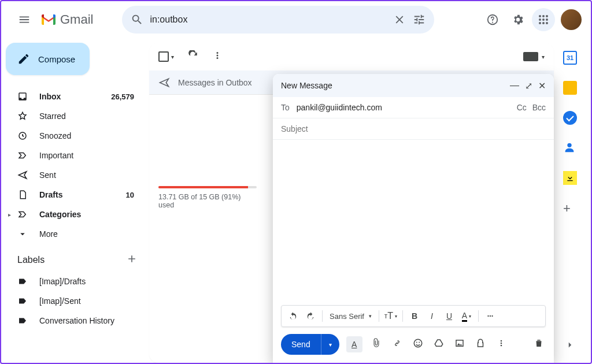 This screenshot has height=364, width=592. What do you see at coordinates (413, 129) in the screenshot?
I see `subject-field` at bounding box center [413, 129].